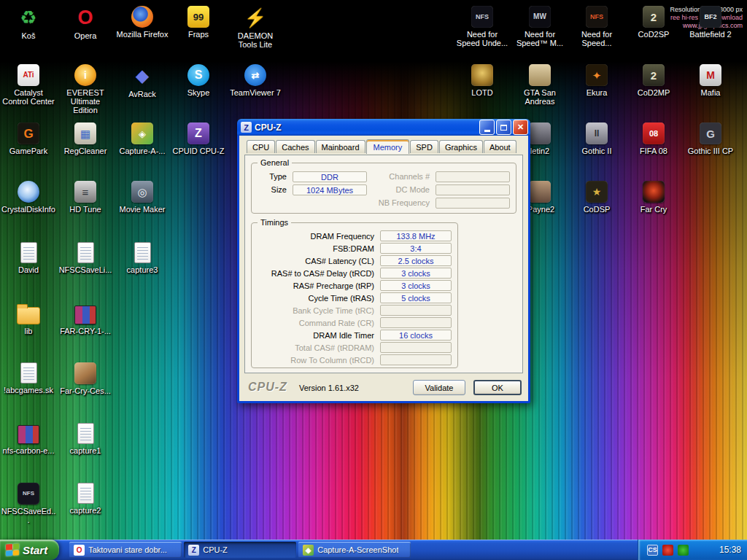 This screenshot has height=560, width=747. I want to click on codsp-icon: ★, so click(597, 192).